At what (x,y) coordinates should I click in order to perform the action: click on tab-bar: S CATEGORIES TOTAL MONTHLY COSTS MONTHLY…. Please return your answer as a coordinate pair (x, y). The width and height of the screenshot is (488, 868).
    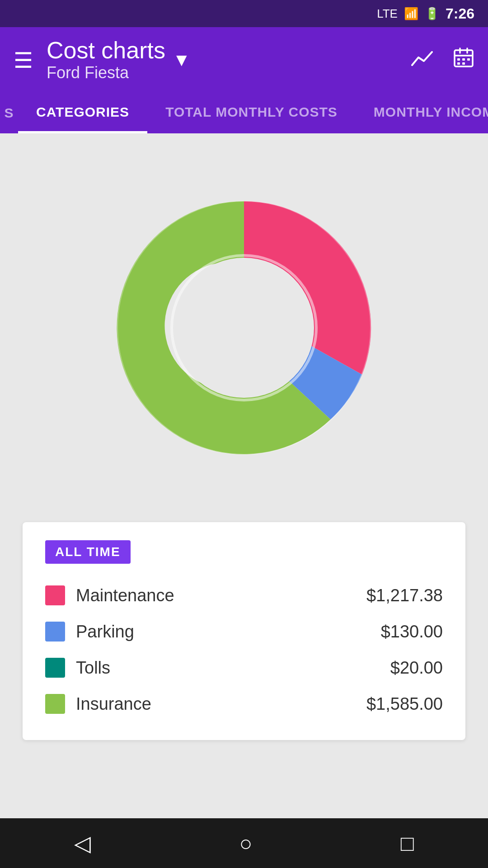
    Looking at the image, I should click on (244, 113).